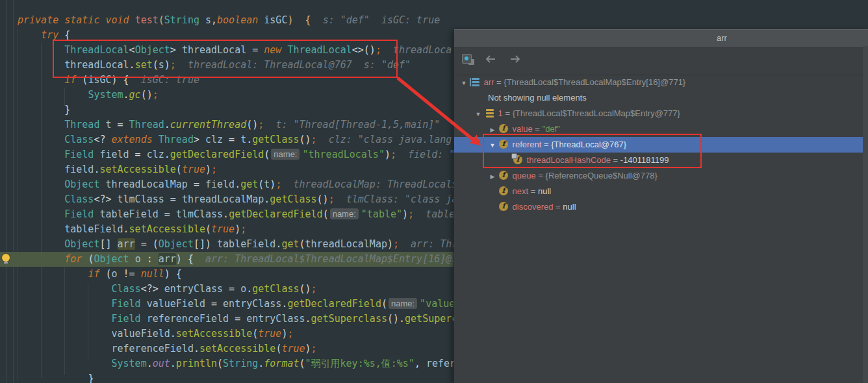 This screenshot has width=868, height=383. Describe the element at coordinates (659, 145) in the screenshot. I see `tree-row-referent: ▼f referent = {ThreadLocal@767}` at that location.